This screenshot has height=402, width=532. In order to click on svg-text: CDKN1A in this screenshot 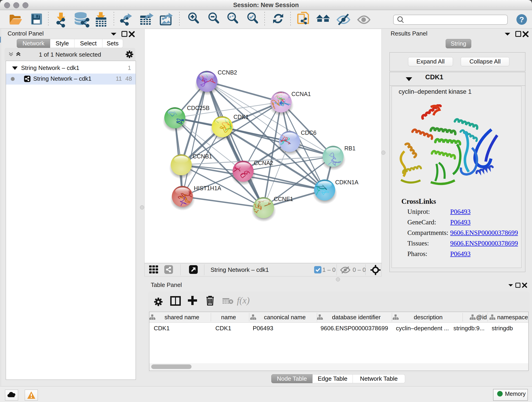, I will do `click(347, 182)`.